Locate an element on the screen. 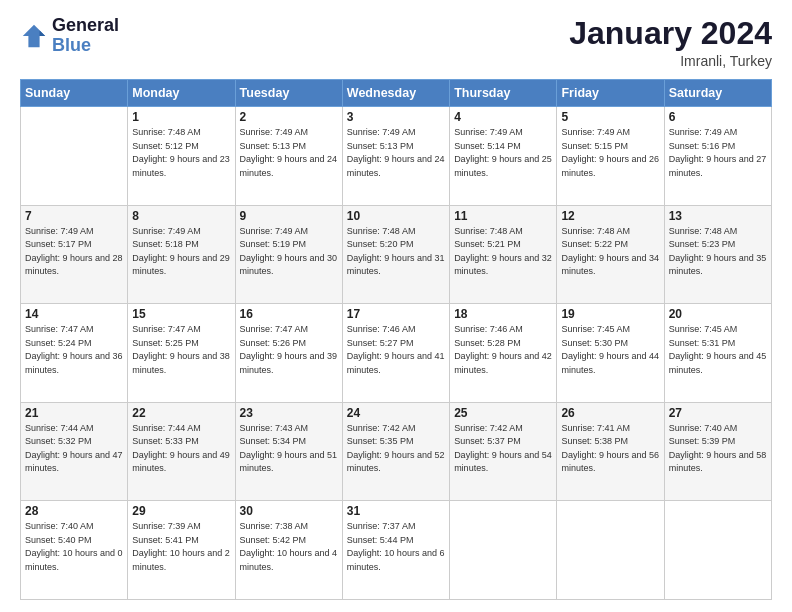  day-number: 7 is located at coordinates (74, 216).